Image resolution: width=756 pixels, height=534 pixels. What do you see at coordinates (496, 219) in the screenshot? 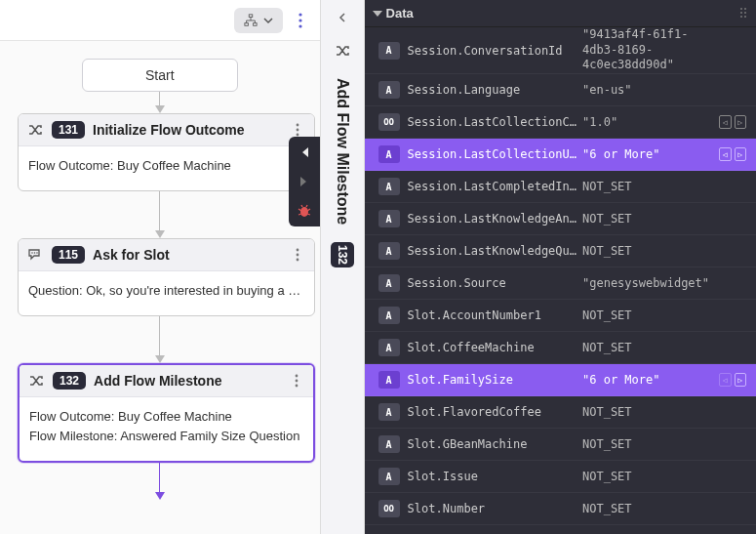
I see `variable-name: Session.LastKnowledgeAn…` at bounding box center [496, 219].